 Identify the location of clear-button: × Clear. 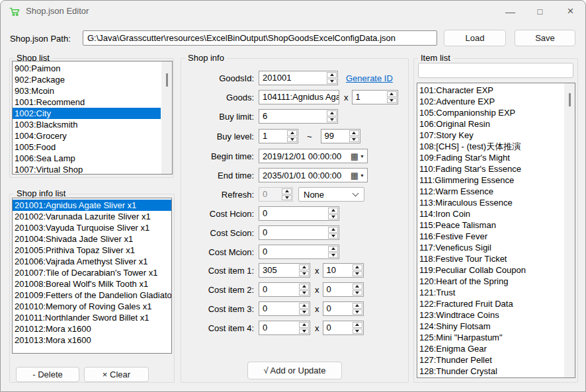
(116, 374).